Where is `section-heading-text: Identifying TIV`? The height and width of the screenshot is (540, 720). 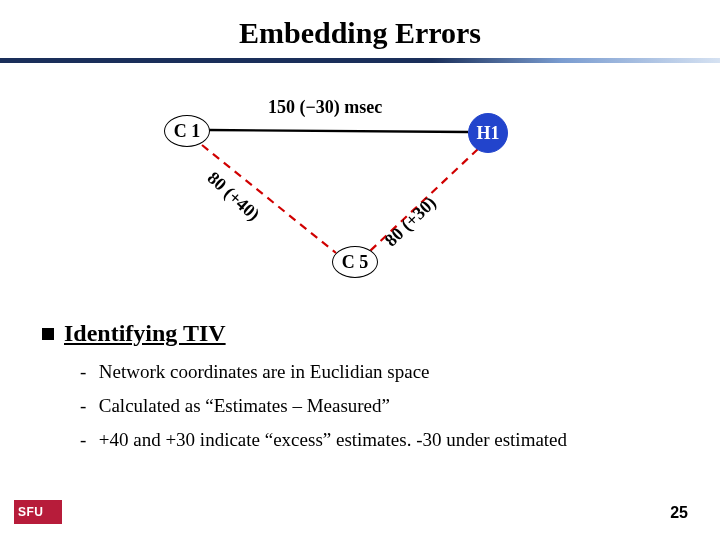 section-heading-text: Identifying TIV is located at coordinates (145, 333).